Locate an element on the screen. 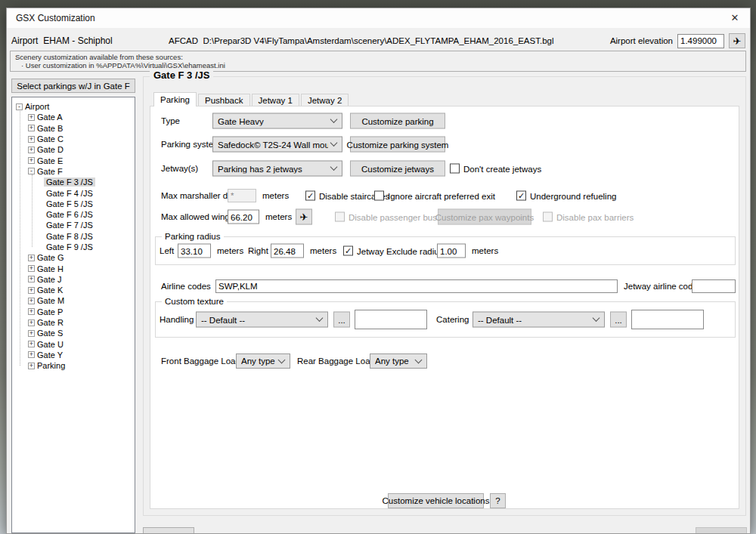 Image resolution: width=756 pixels, height=534 pixels. tree-item: Gate F 5 /JS is located at coordinates (73, 204).